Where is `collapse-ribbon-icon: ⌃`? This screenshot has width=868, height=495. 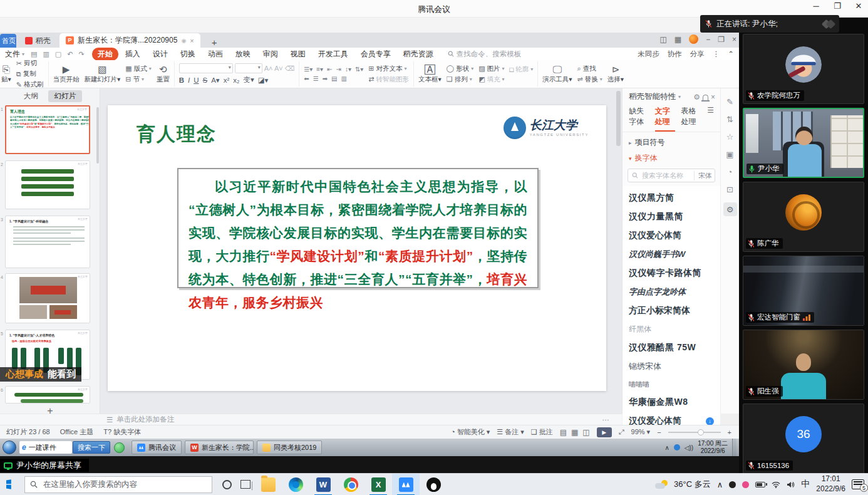
collapse-ribbon-icon: ⌃ is located at coordinates (731, 54).